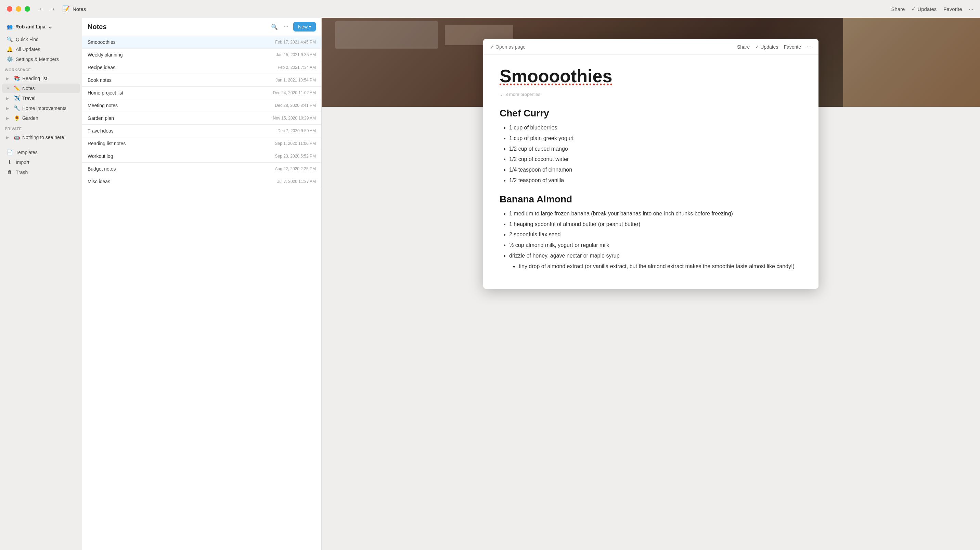  What do you see at coordinates (202, 169) in the screenshot?
I see `note-item: Budget notes Aug 22, 2020 2:25 PM` at bounding box center [202, 169].